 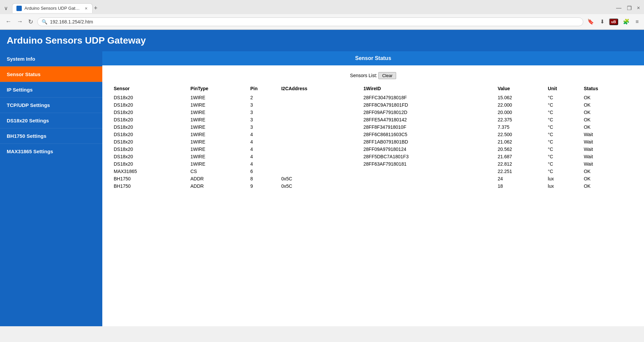 What do you see at coordinates (523, 134) in the screenshot?
I see `table-cell-5-5: 22.500` at bounding box center [523, 134].